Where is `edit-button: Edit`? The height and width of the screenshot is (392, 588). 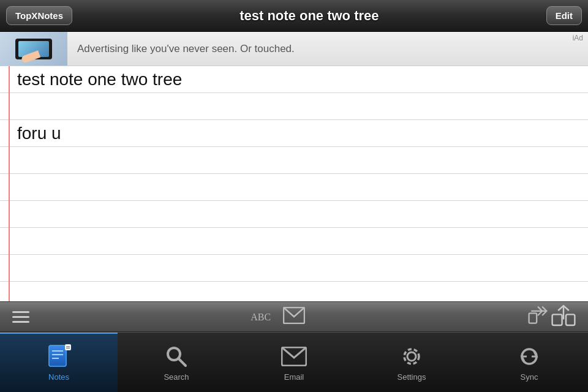 edit-button: Edit is located at coordinates (564, 16).